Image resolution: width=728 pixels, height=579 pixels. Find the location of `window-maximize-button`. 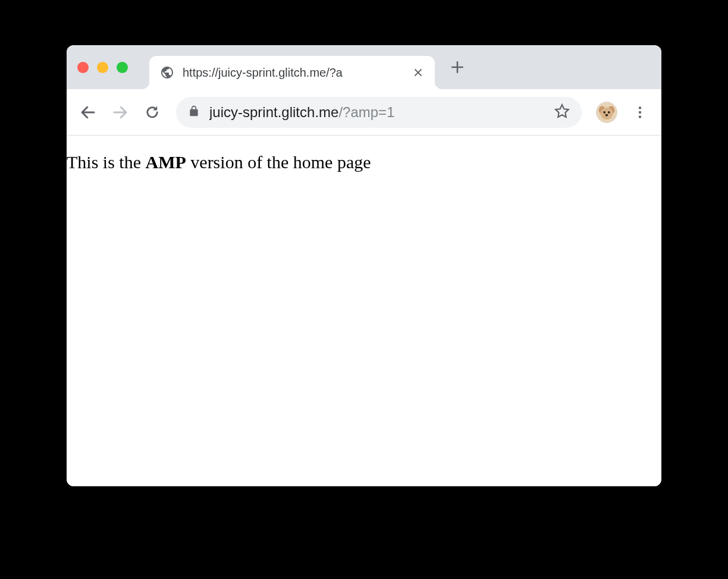

window-maximize-button is located at coordinates (123, 68).